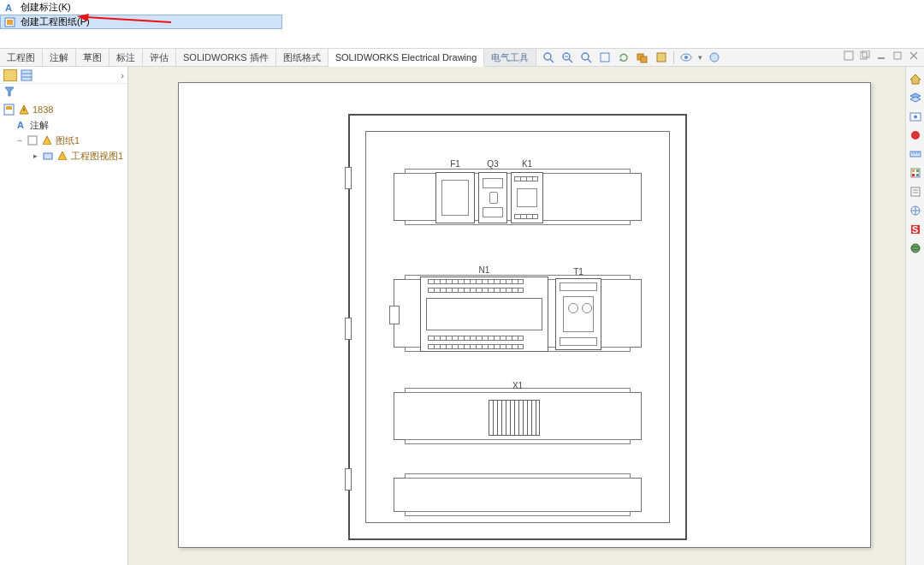 The width and height of the screenshot is (924, 565). What do you see at coordinates (915, 116) in the screenshot?
I see `screenshot-icon` at bounding box center [915, 116].